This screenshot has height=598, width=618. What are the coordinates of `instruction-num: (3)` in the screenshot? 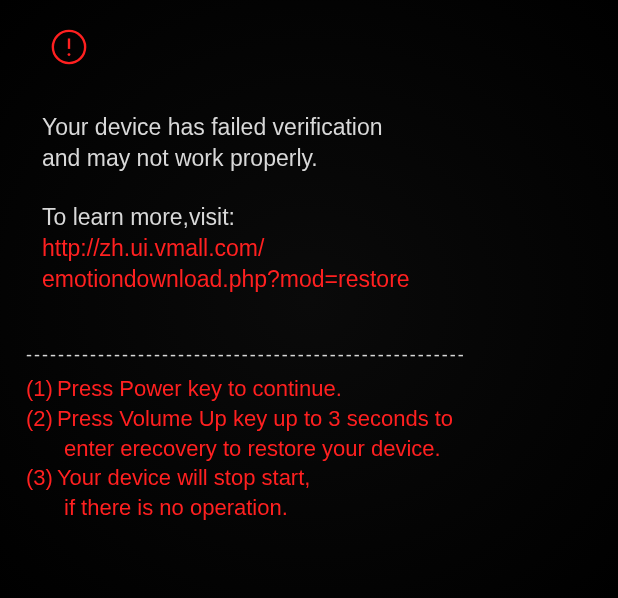 It's located at (40, 478).